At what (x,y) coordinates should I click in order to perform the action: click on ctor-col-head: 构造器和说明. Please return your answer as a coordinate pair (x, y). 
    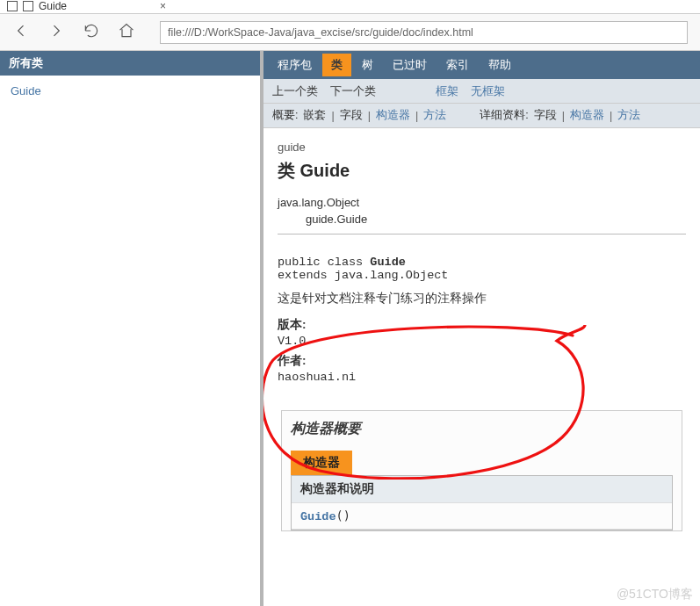
    Looking at the image, I should click on (481, 490).